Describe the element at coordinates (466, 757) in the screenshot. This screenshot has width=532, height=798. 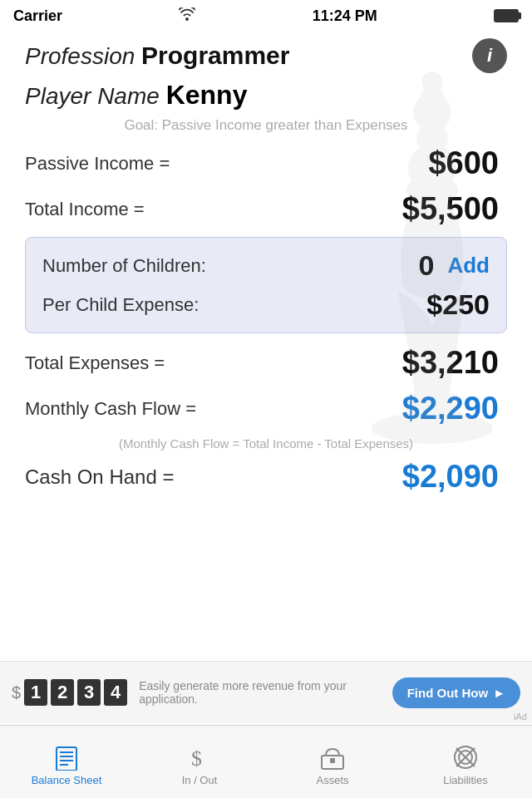
I see `liabilities-icon` at that location.